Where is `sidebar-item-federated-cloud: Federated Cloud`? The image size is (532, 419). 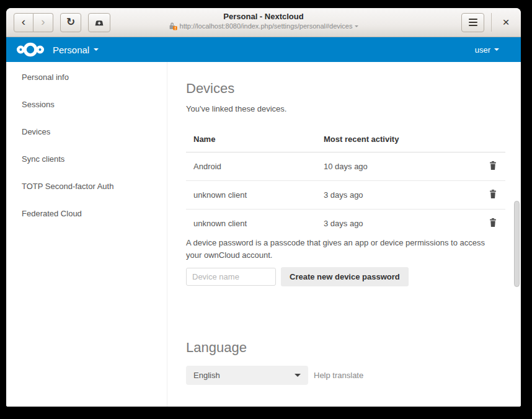
sidebar-item-federated-cloud: Federated Cloud is located at coordinates (87, 214).